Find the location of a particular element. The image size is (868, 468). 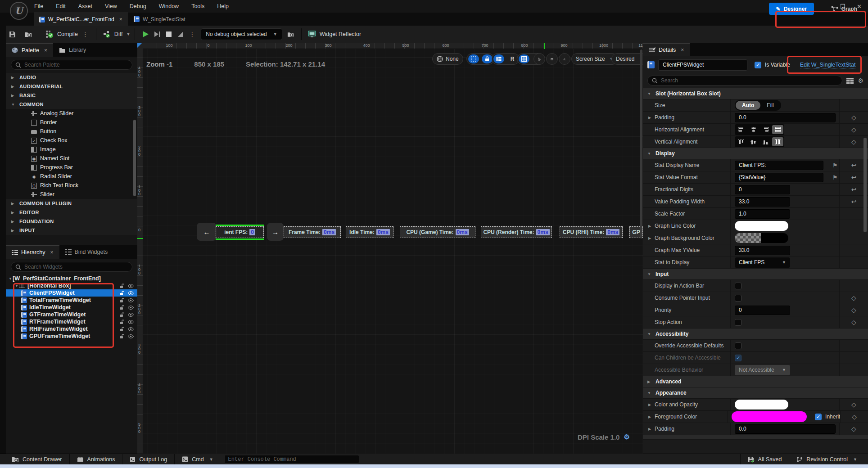

menu-item-tools: Tools is located at coordinates (198, 6).